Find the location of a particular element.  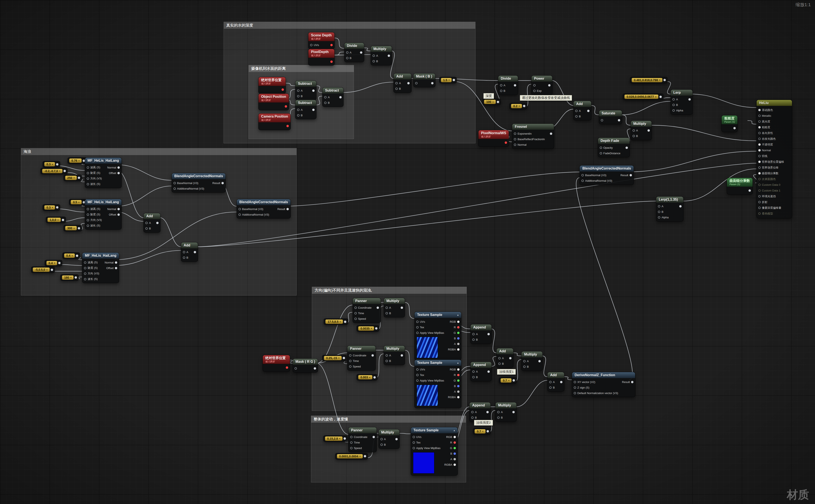

node-header: BlendAngleCorrectedNormals is located at coordinates (607, 169).